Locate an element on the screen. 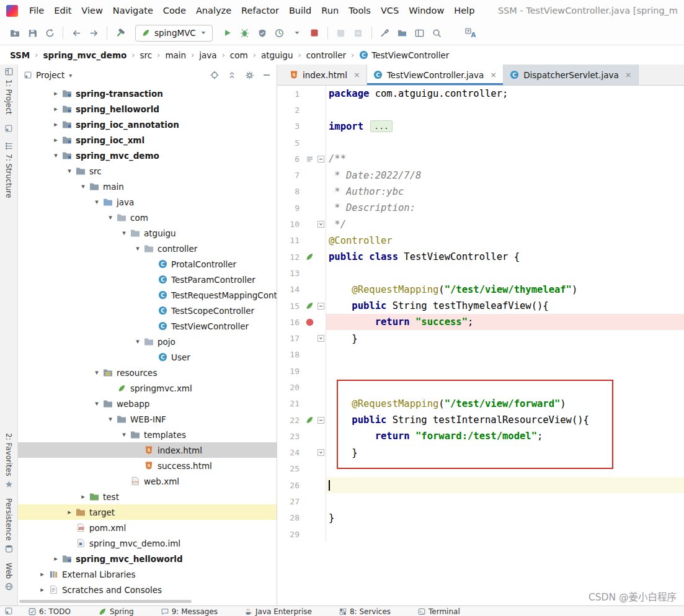 This screenshot has height=616, width=684. statusbar-spring: Spring is located at coordinates (116, 612).